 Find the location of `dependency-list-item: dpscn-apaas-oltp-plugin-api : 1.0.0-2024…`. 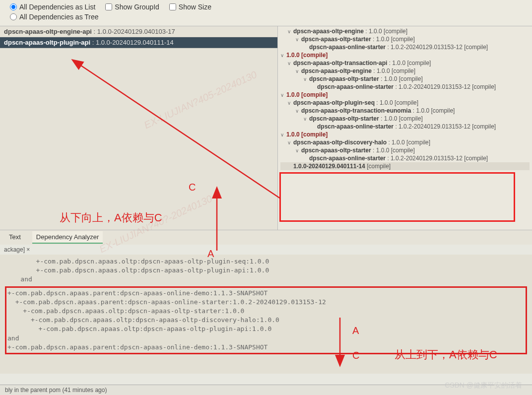

dependency-list-item: dpscn-apaas-oltp-plugin-api : 1.0.0-2024… is located at coordinates (139, 43).